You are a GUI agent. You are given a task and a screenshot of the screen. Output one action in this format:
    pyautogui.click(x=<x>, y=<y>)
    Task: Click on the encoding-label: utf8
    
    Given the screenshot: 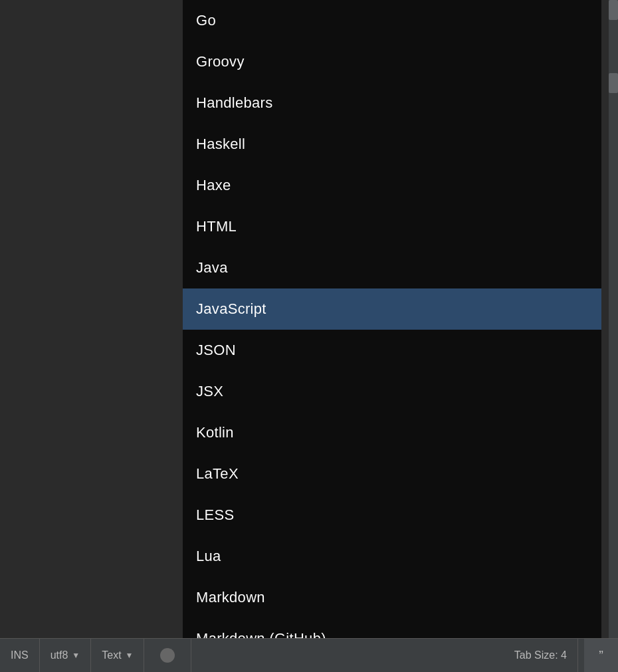 What is the action you would take?
    pyautogui.click(x=60, y=655)
    